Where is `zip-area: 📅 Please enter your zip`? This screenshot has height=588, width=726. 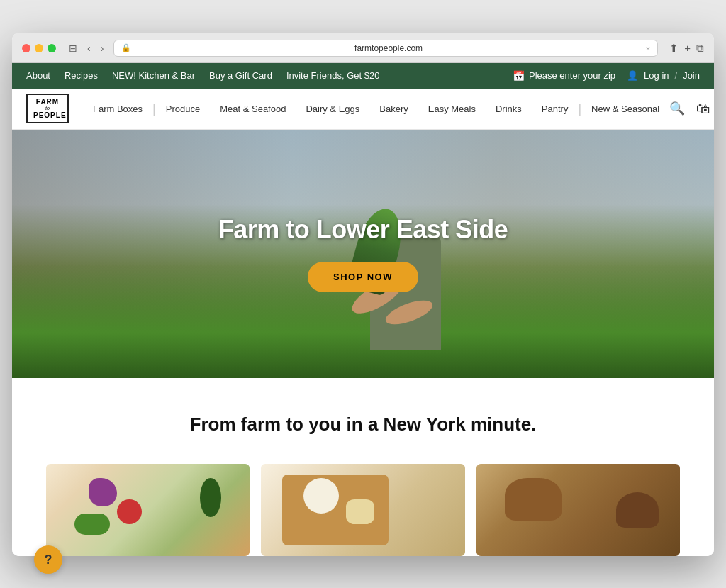 zip-area: 📅 Please enter your zip is located at coordinates (564, 76).